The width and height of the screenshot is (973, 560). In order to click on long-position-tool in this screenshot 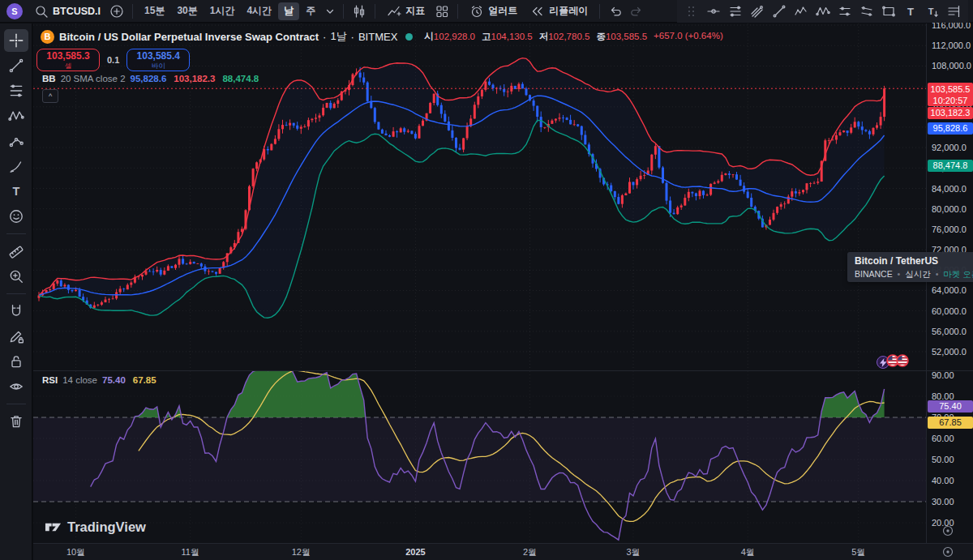, I will do `click(954, 11)`.